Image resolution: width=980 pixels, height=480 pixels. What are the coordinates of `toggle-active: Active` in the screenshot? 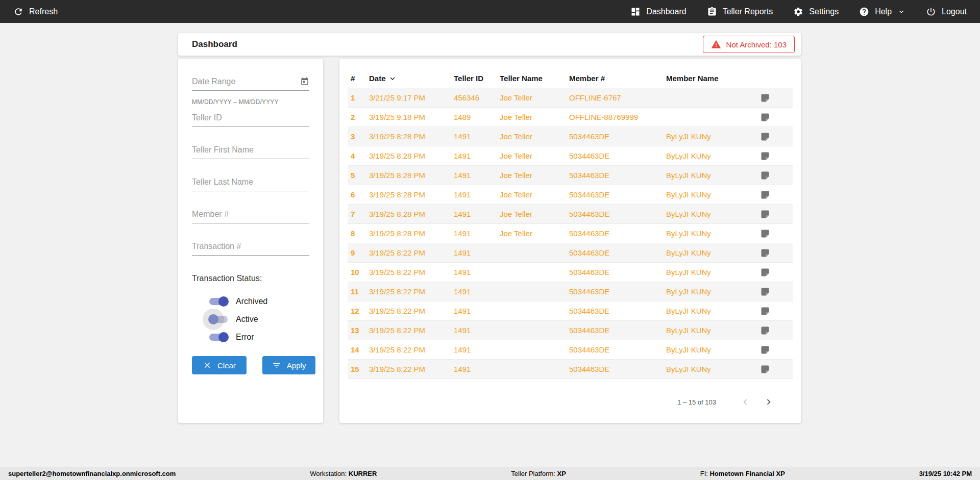 It's located at (251, 319).